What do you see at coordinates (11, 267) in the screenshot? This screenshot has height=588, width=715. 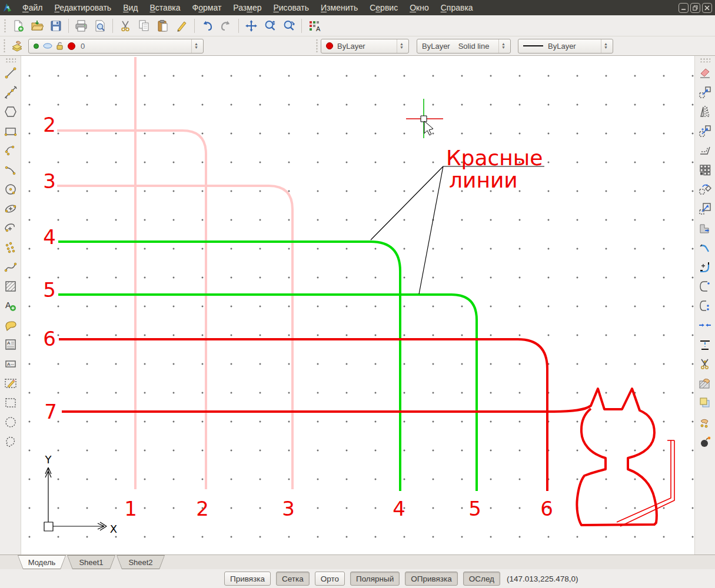 I see `spline-tool` at bounding box center [11, 267].